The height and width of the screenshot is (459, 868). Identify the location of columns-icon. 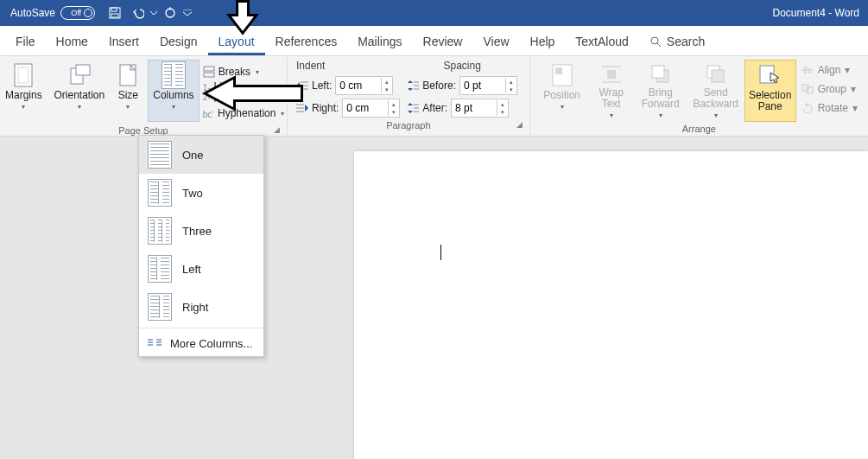
(174, 75).